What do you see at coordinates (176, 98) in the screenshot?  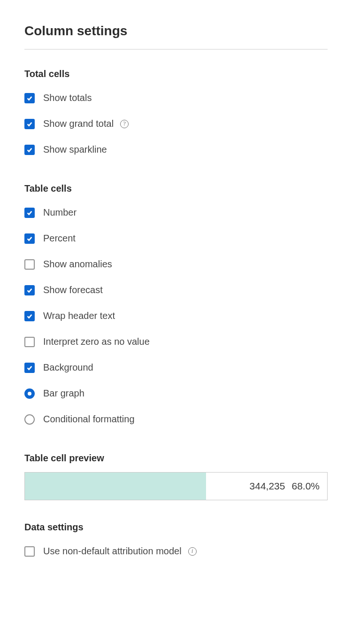 I see `option-show-totals: Show totals` at bounding box center [176, 98].